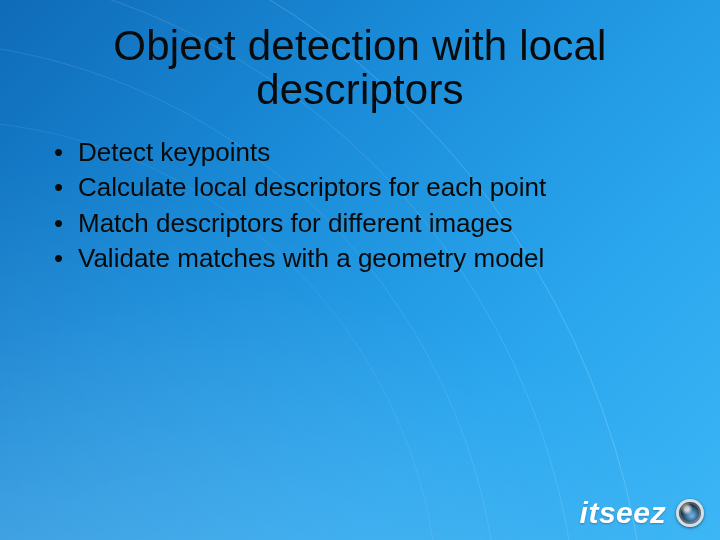 The width and height of the screenshot is (720, 540). I want to click on camera-lens-icon, so click(690, 513).